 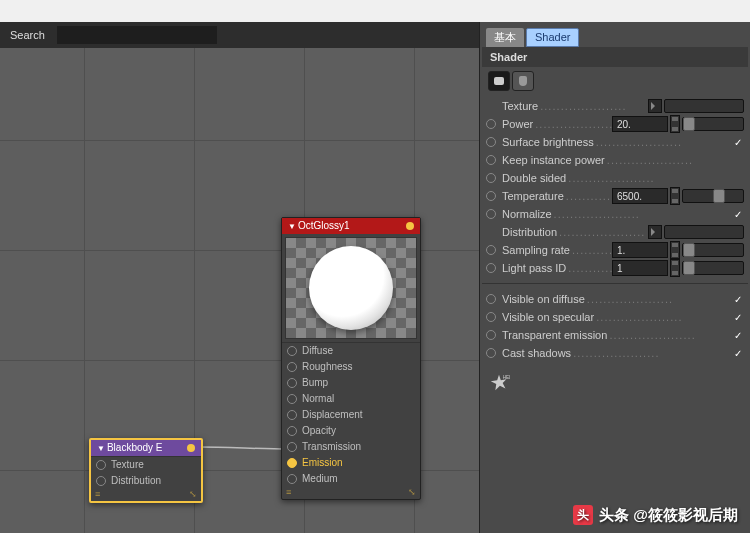 What do you see at coordinates (146, 448) in the screenshot?
I see `node-title: ▼Blackbody E` at bounding box center [146, 448].